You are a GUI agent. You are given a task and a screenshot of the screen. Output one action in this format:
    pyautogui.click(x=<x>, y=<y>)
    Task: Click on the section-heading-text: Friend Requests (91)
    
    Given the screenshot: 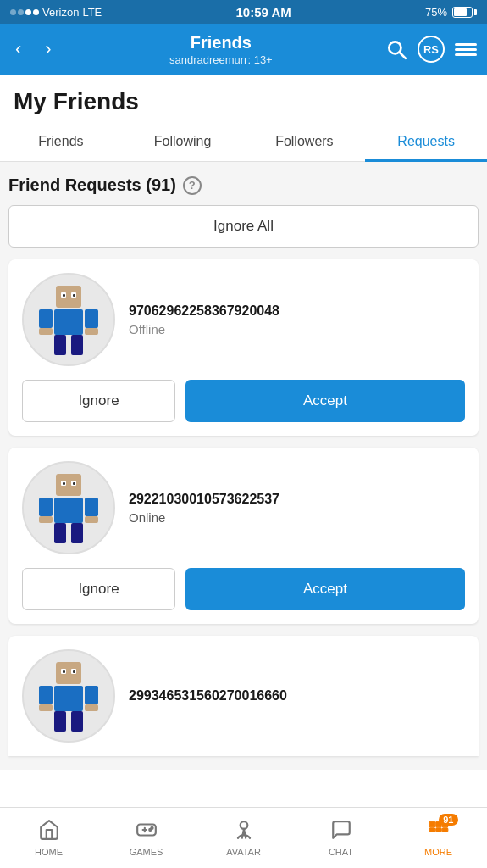 What is the action you would take?
    pyautogui.click(x=92, y=185)
    